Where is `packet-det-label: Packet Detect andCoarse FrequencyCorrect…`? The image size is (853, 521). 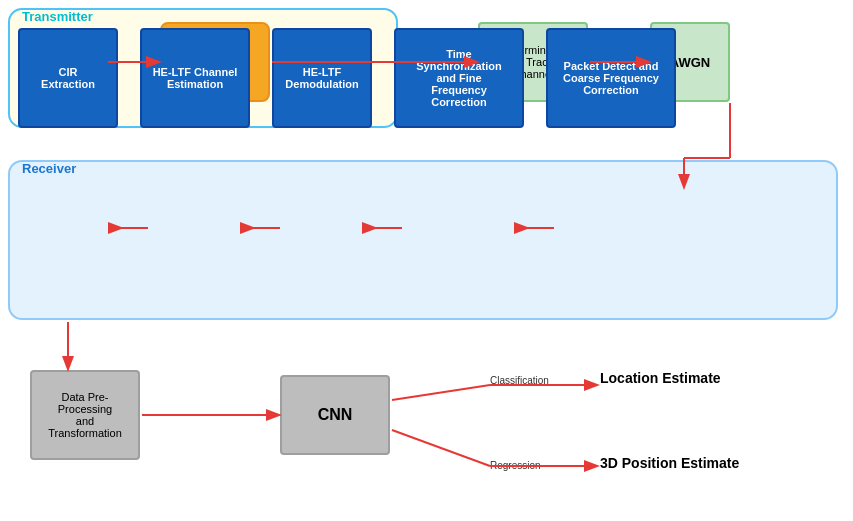 packet-det-label: Packet Detect andCoarse FrequencyCorrect… is located at coordinates (611, 78).